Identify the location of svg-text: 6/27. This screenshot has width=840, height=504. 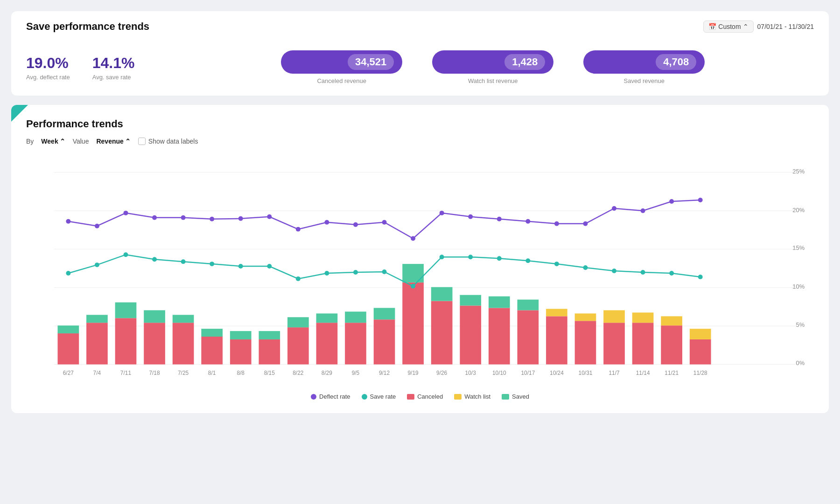
(69, 373).